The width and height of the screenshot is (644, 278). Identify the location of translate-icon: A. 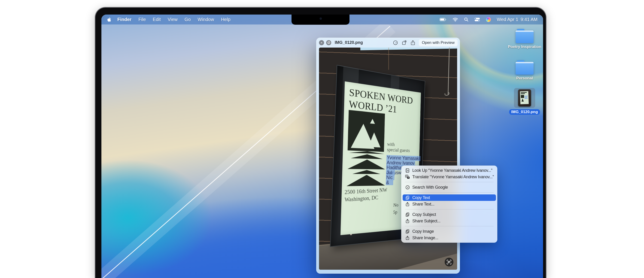
(408, 177).